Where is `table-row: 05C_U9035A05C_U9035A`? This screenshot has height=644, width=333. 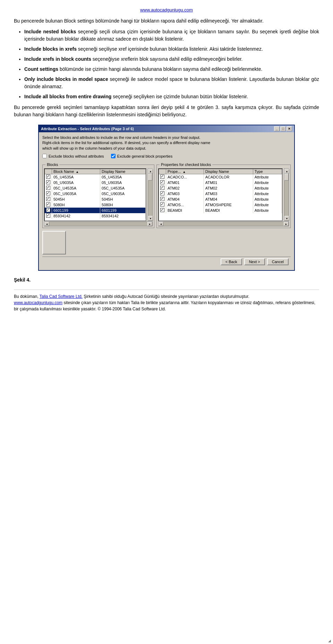
table-row: 05C_U9035A05C_U9035A is located at coordinates (95, 194).